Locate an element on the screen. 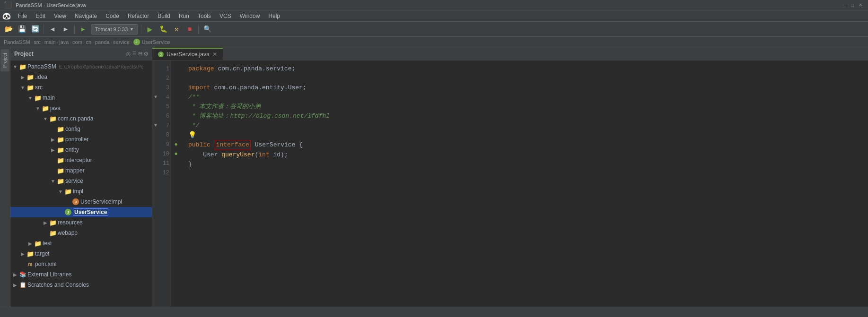 The height and width of the screenshot is (317, 868). build-button: ⚒ is located at coordinates (176, 29).